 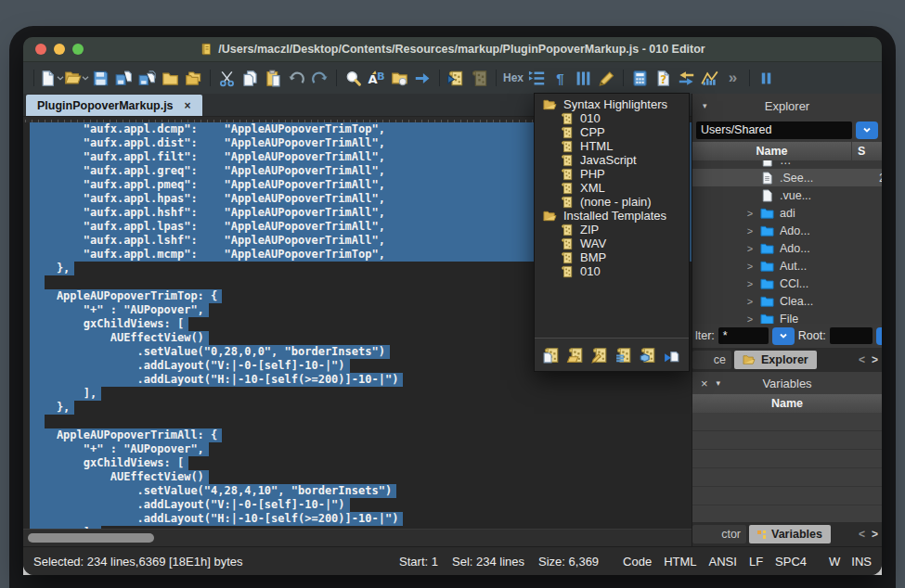 What do you see at coordinates (59, 49) in the screenshot?
I see `minimize-window-button` at bounding box center [59, 49].